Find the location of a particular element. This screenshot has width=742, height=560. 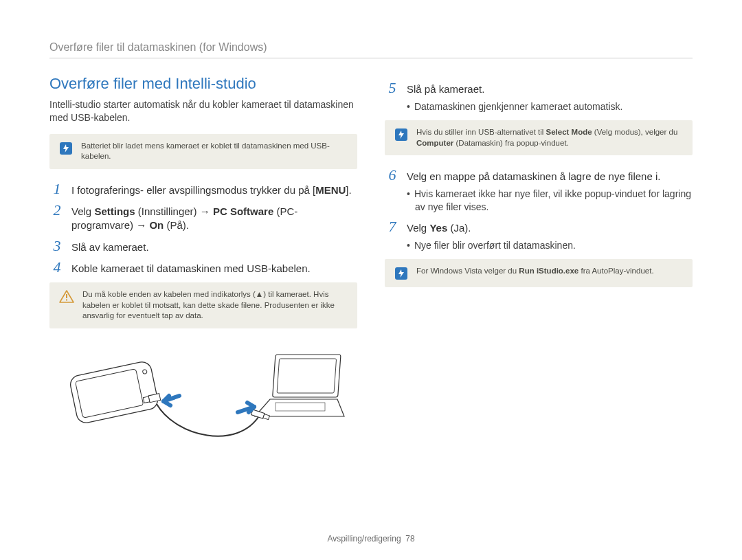

step-number: 3 is located at coordinates (57, 246).